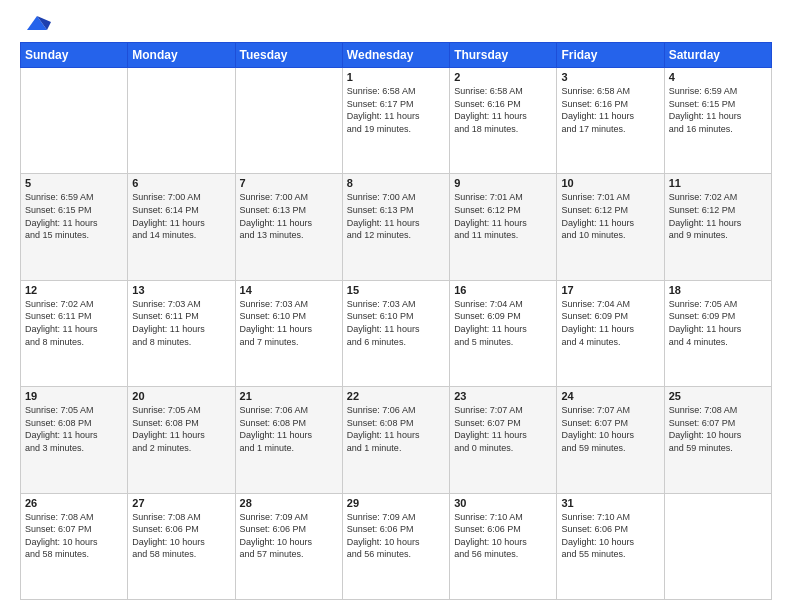  What do you see at coordinates (718, 333) in the screenshot?
I see `calendar-cell: 18Sunrise: 7:05 AM Sunset: 6:09 PM Dayli…` at bounding box center [718, 333].